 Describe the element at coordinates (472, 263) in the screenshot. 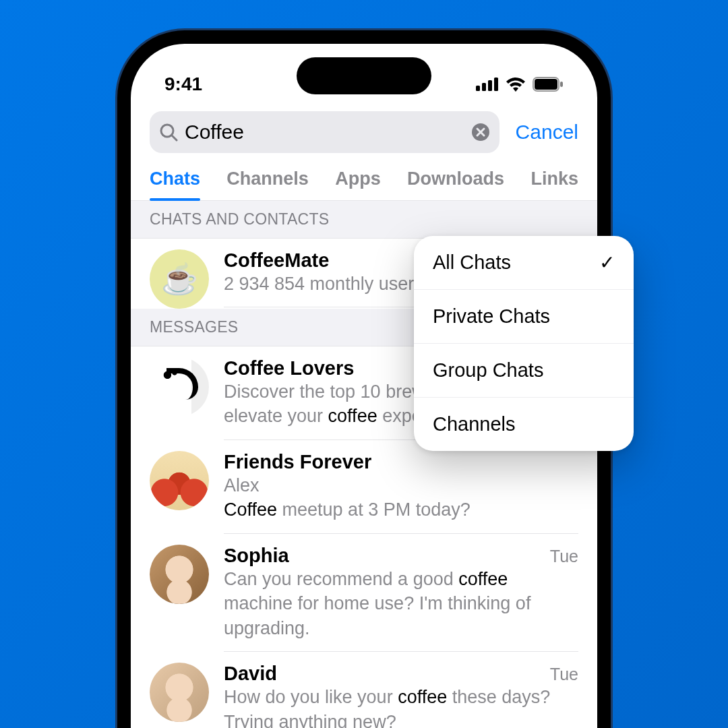

I see `filter-label: All Chats` at that location.